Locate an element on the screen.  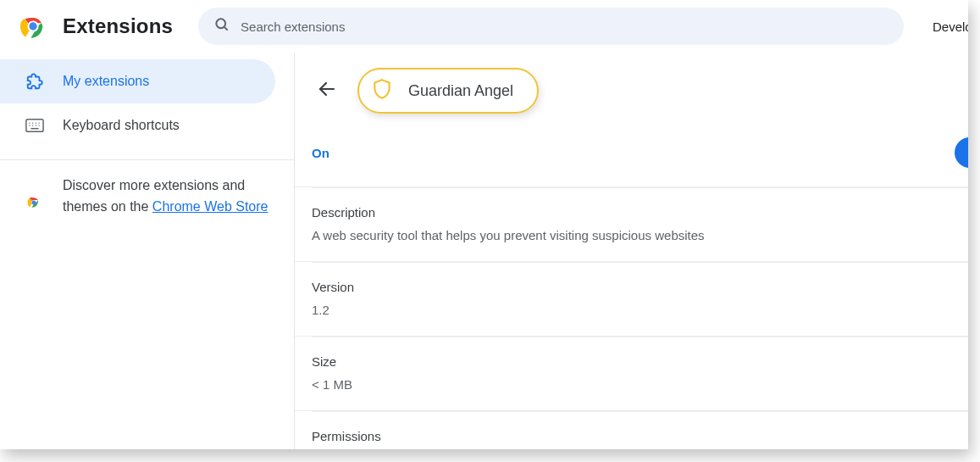
size-section: Size < 1 MB is located at coordinates (640, 373).